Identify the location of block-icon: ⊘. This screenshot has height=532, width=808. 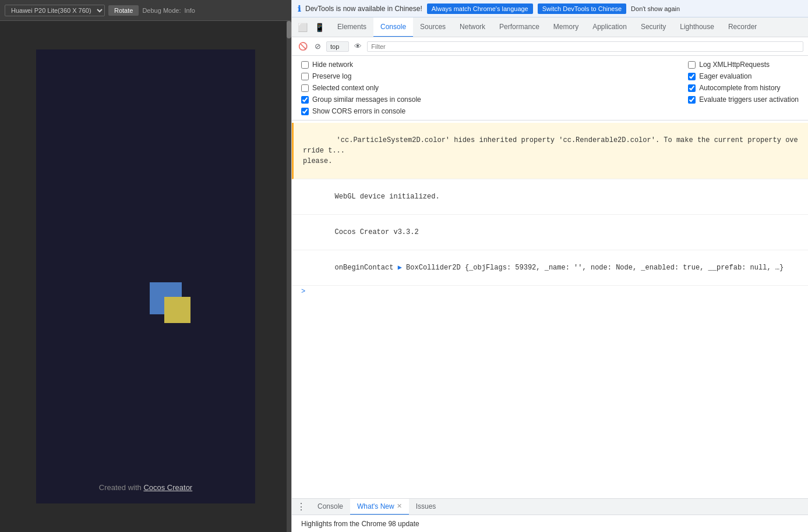
(318, 47).